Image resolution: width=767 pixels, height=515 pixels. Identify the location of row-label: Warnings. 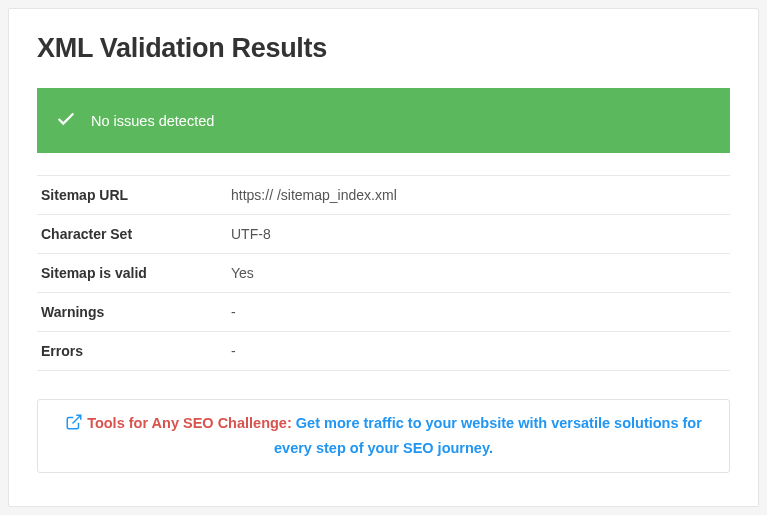
(132, 312).